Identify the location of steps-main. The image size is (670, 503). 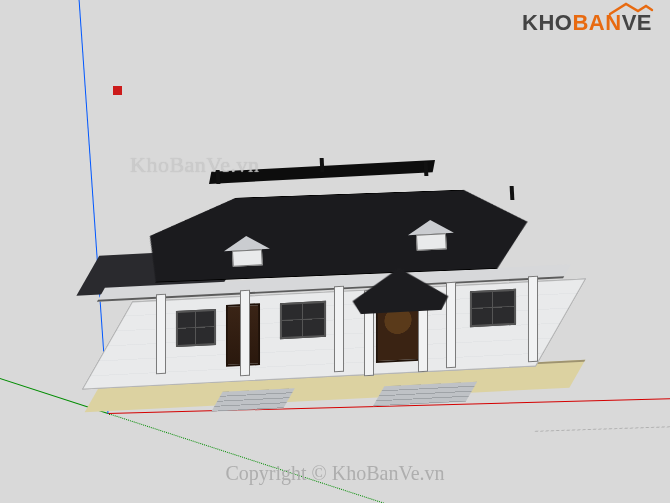
(425, 394).